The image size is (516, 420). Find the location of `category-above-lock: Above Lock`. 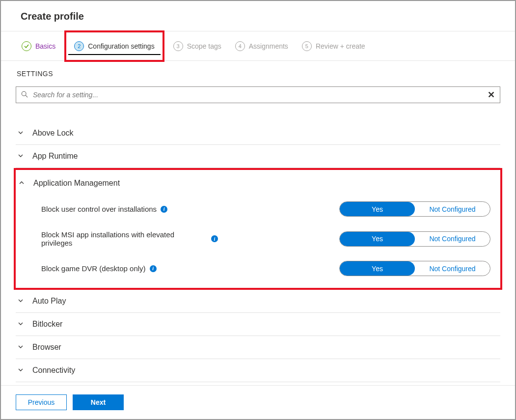

category-above-lock: Above Lock is located at coordinates (258, 133).